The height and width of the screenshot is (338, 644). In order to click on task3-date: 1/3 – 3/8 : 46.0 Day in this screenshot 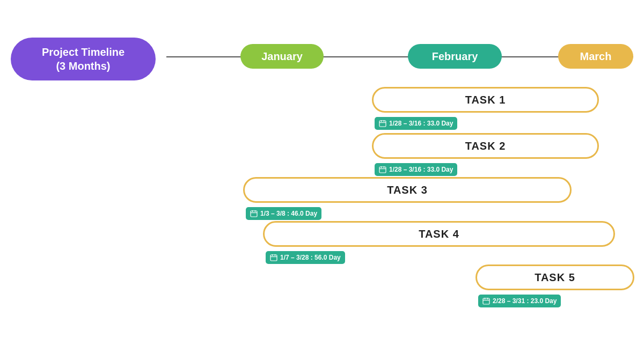, I will do `click(289, 214)`.